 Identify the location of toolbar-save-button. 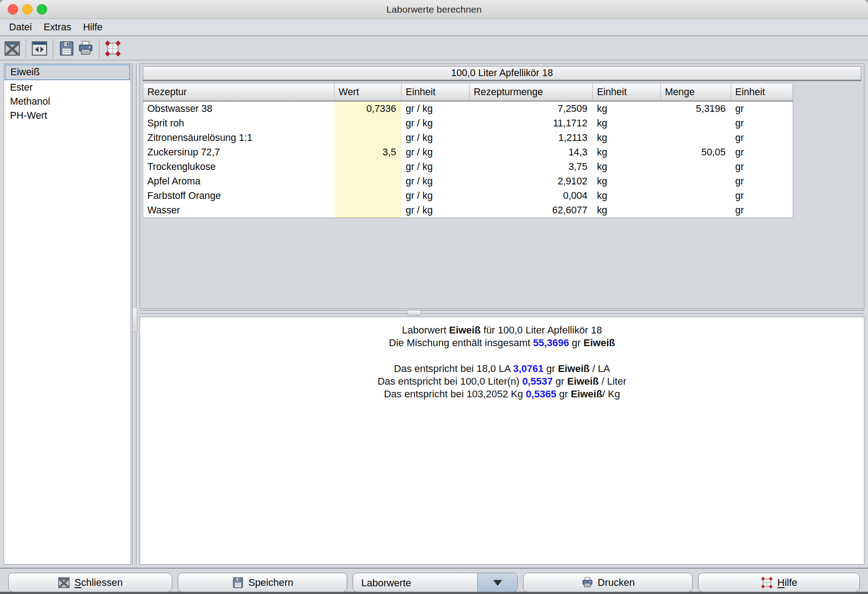
(67, 48).